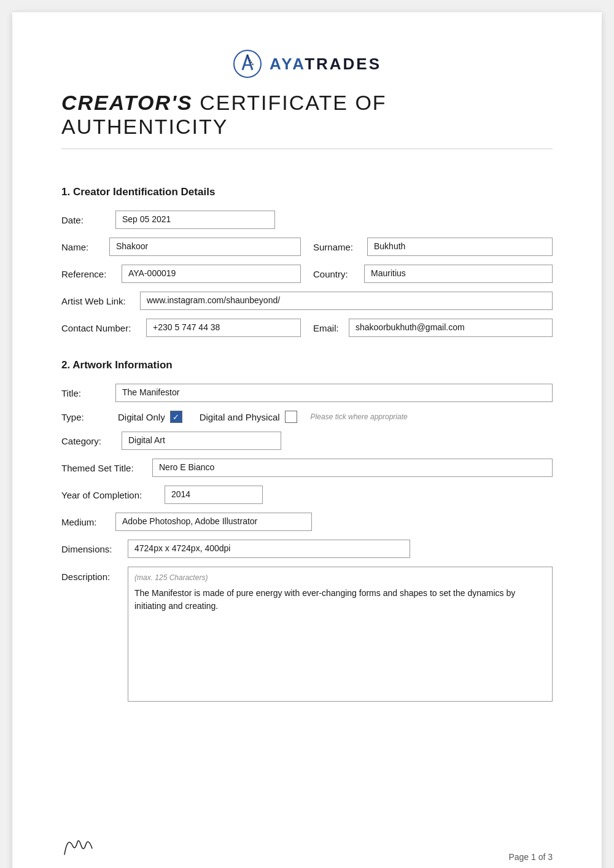 This screenshot has height=868, width=614. Describe the element at coordinates (80, 845) in the screenshot. I see `signature-svg` at that location.